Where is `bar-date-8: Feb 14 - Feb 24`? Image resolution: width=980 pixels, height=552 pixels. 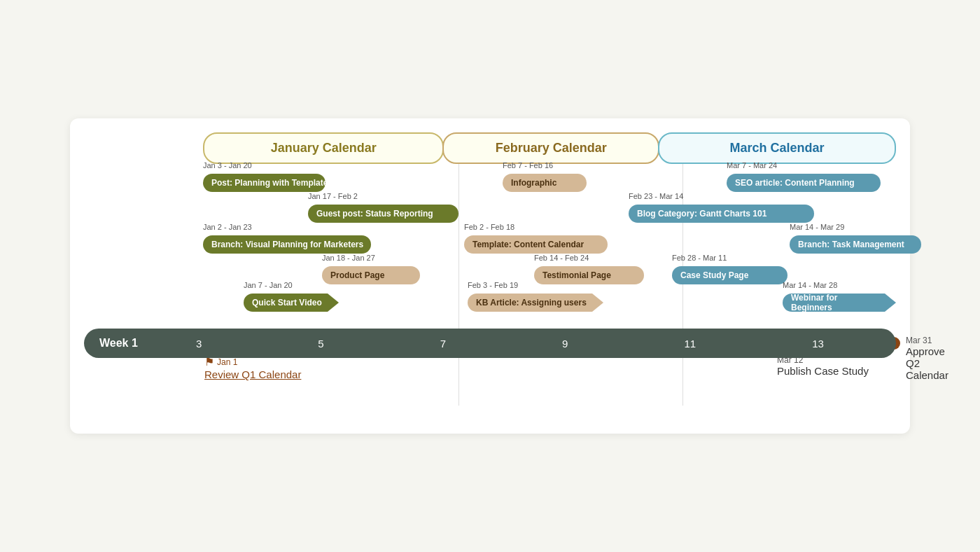
bar-date-8: Feb 14 - Feb 24 is located at coordinates (561, 258).